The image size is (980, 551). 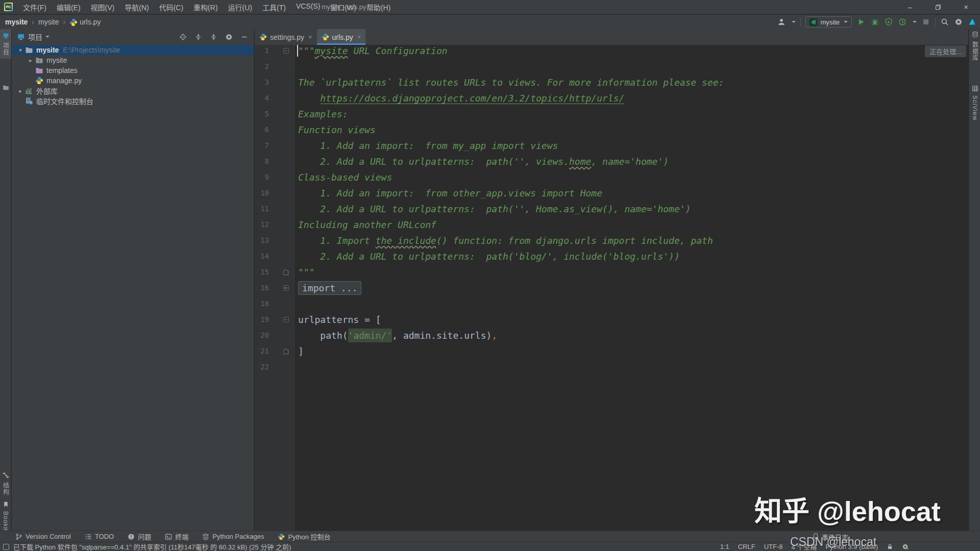 I want to click on code-text: 1. Add an import: from other_app.views i…, so click(x=450, y=193).